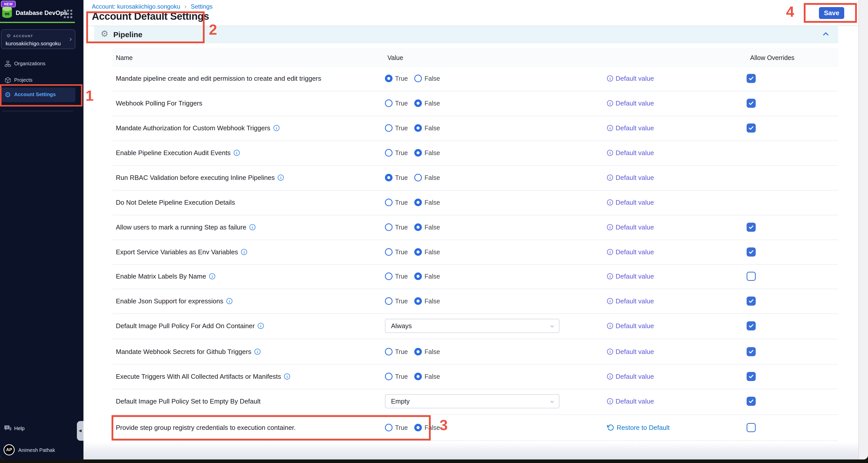 This screenshot has width=868, height=463. Describe the element at coordinates (68, 14) in the screenshot. I see `module-grid-icon` at that location.